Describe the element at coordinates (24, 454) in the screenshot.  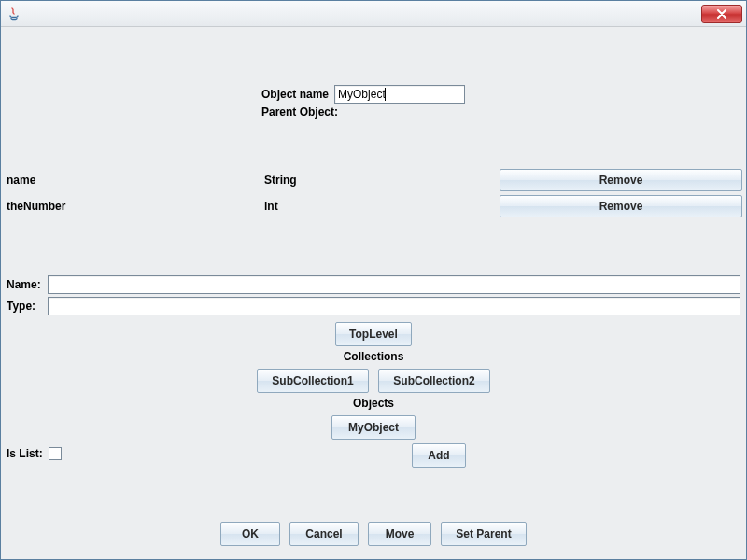
I see `is-list-label: Is List:` at that location.